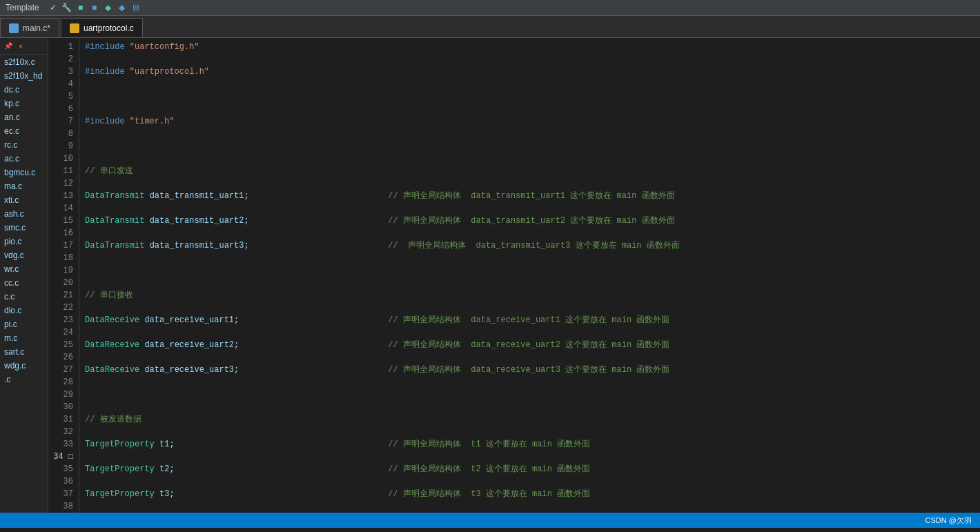 This screenshot has height=532, width=980. What do you see at coordinates (61, 258) in the screenshot?
I see `line-num-18: 18` at bounding box center [61, 258].